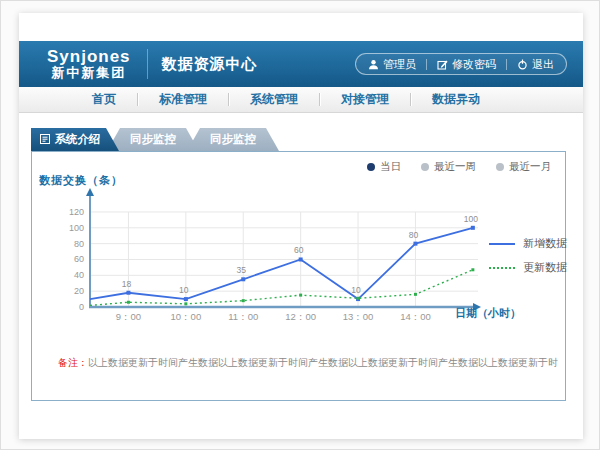 The width and height of the screenshot is (600, 450). Describe the element at coordinates (89, 73) in the screenshot. I see `brand-logo-cn: 新中新集团` at that location.